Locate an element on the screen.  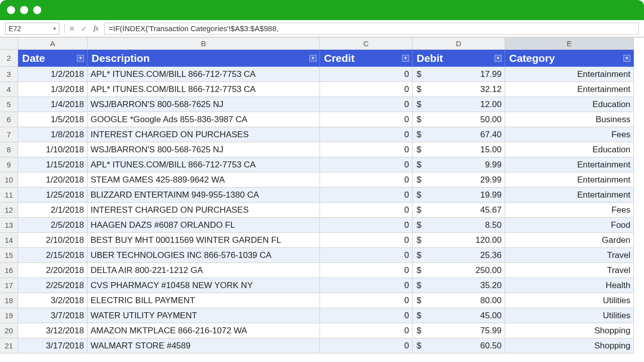
row-header-21: 21 is located at coordinates (9, 346).